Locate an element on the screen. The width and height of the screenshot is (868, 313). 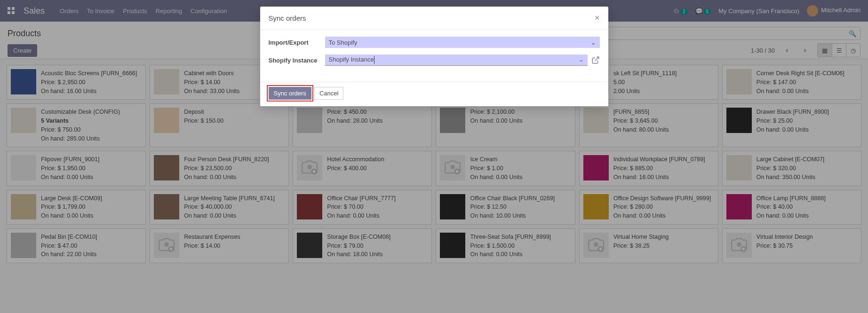
cancel-button: Cancel is located at coordinates (329, 93).